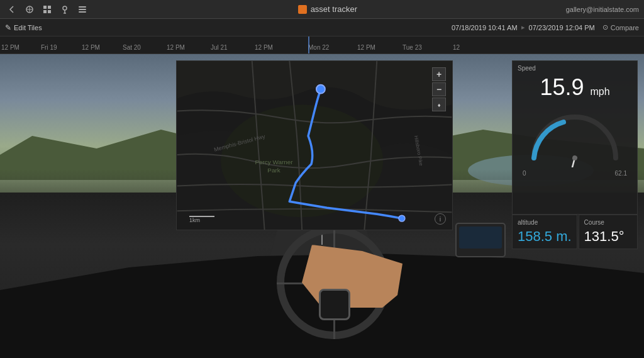 This screenshot has width=644, height=358. What do you see at coordinates (47, 9) in the screenshot?
I see `grid-button` at bounding box center [47, 9].